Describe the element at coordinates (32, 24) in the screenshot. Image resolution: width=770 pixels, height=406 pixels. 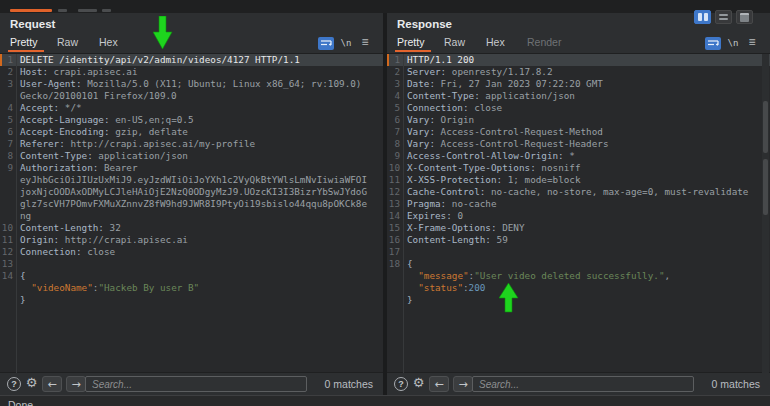
I see `request-panel-title: Request` at that location.